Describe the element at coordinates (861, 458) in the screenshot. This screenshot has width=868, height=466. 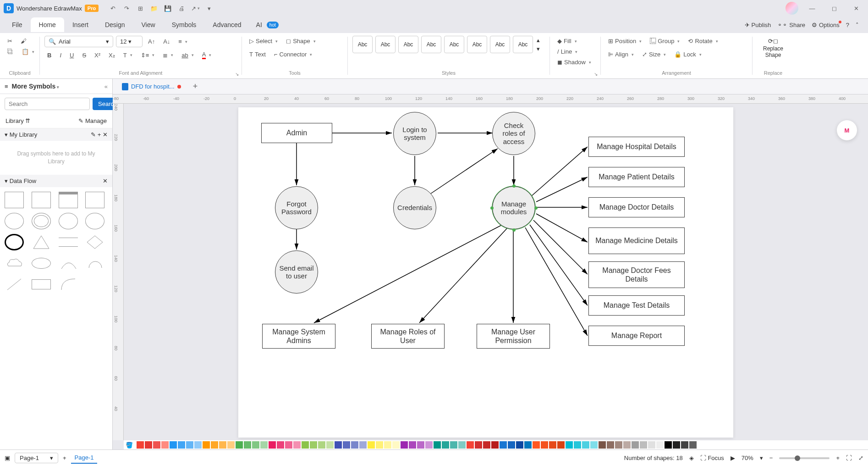
I see `fullscreen-button: ⤢` at that location.